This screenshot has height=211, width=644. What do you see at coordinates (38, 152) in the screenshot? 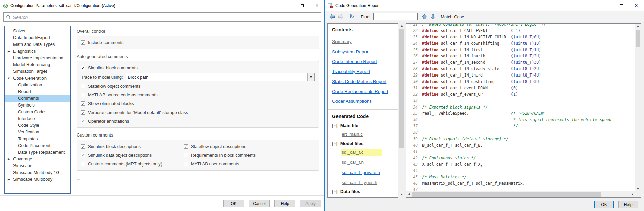
I see `tree-item-data-type-replacement: Data Type Replacement` at bounding box center [38, 152].